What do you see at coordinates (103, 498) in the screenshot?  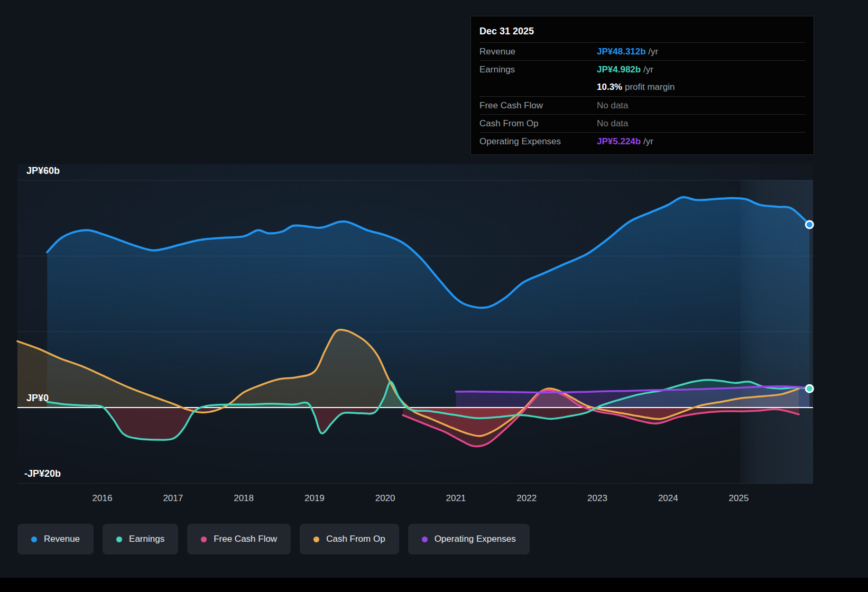 I see `x-axis-label: 2016` at bounding box center [103, 498].